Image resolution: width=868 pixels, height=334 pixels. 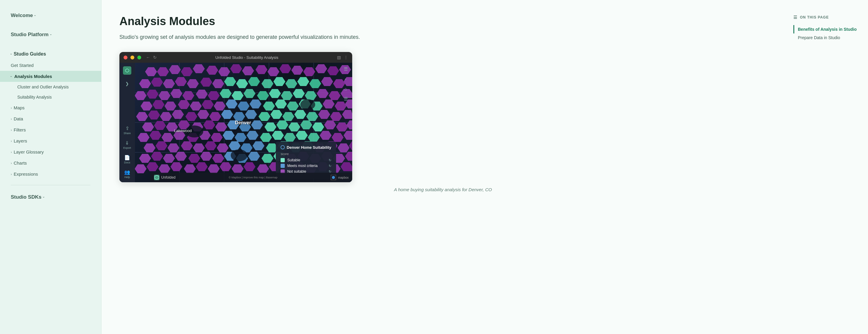 I want to click on export-tool: ⇓ Export, so click(x=127, y=145).